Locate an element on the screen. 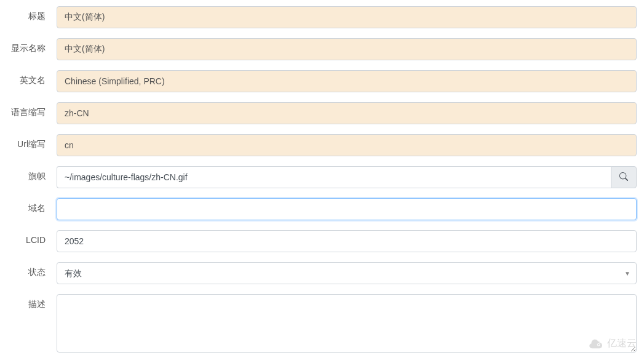  domain-label: 域名 is located at coordinates (32, 206).